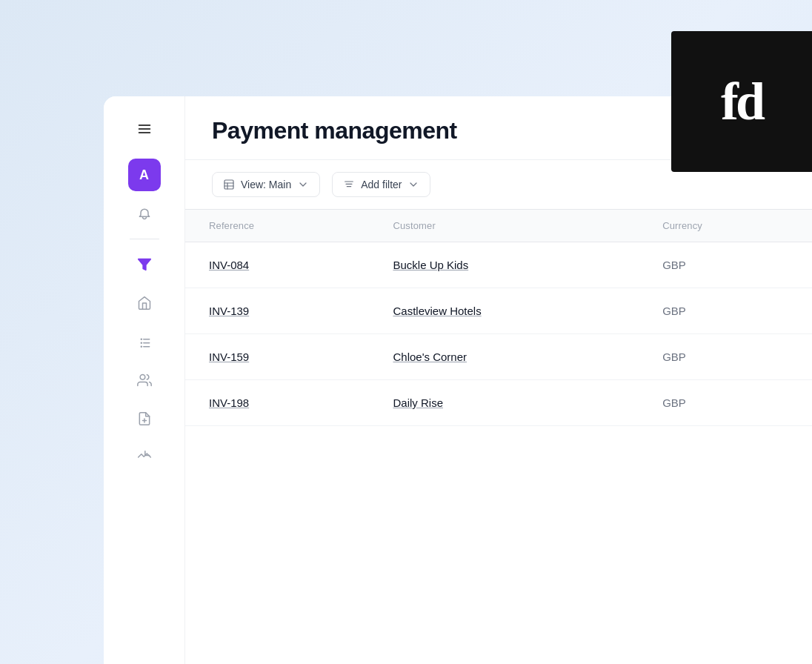 Image resolution: width=812 pixels, height=664 pixels. What do you see at coordinates (229, 403) in the screenshot?
I see `reference-link: INV-198` at bounding box center [229, 403].